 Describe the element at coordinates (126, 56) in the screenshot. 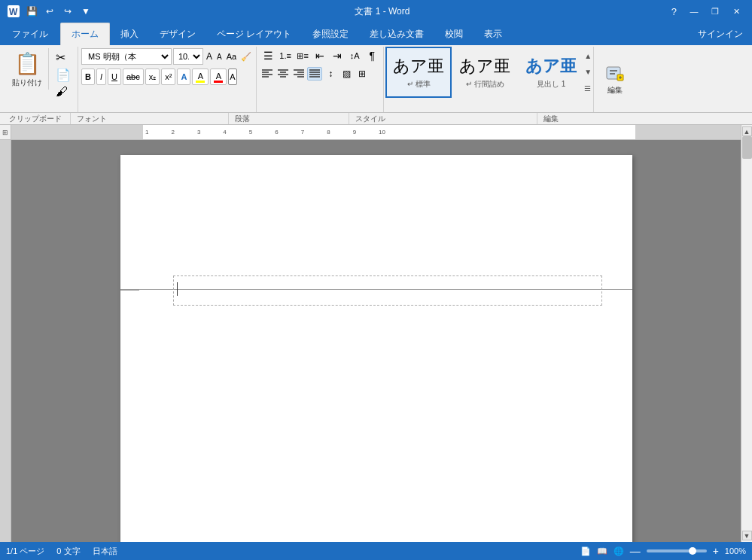

I see `font-name-select: MS 明朝（本` at that location.